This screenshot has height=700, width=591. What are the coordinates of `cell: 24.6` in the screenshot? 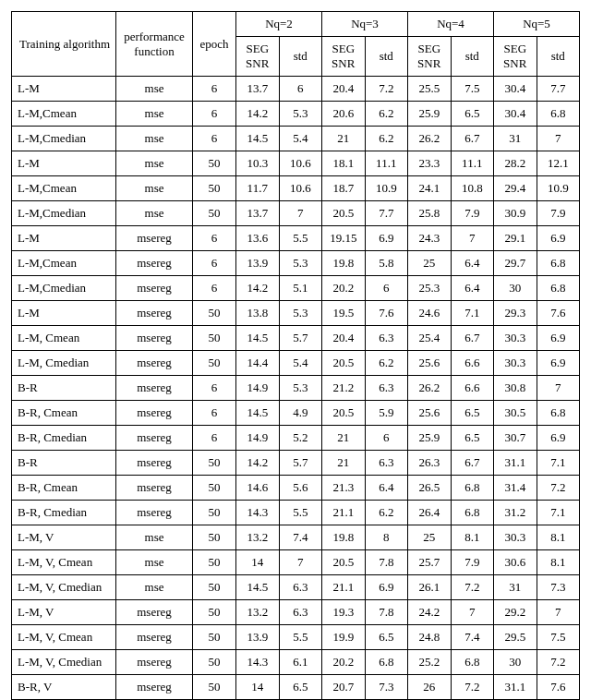 It's located at (430, 314).